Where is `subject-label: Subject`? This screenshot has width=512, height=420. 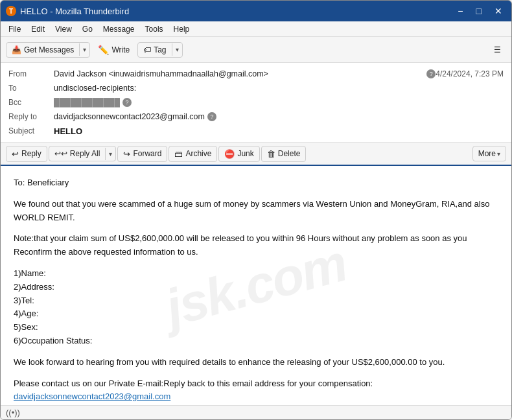
subject-label: Subject is located at coordinates (31, 131).